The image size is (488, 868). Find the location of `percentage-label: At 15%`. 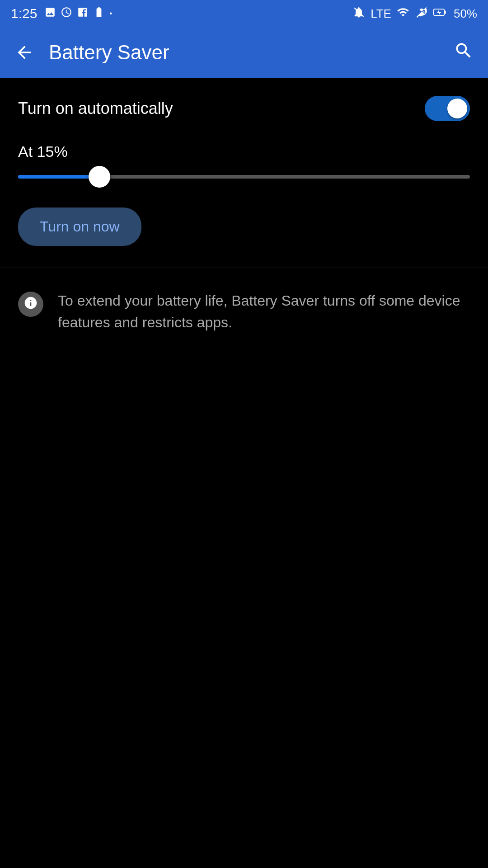

percentage-label: At 15% is located at coordinates (244, 156).